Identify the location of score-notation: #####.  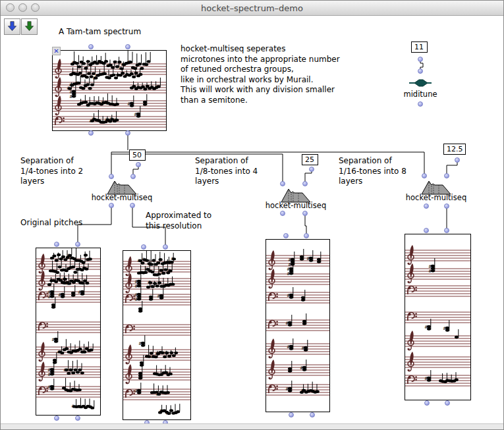
(437, 317).